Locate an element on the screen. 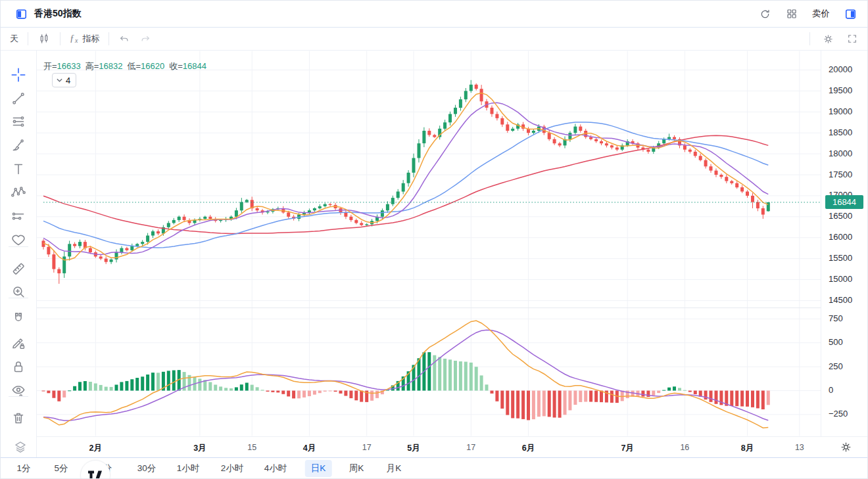 This screenshot has width=868, height=479. tab-30分: 30分 is located at coordinates (147, 468).